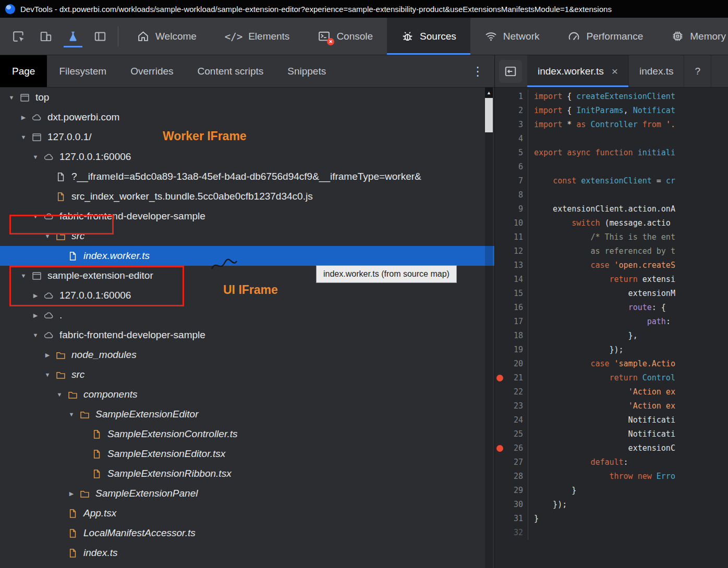 Image resolution: width=728 pixels, height=568 pixels. I want to click on tree-item-src: ▼src, so click(247, 375).